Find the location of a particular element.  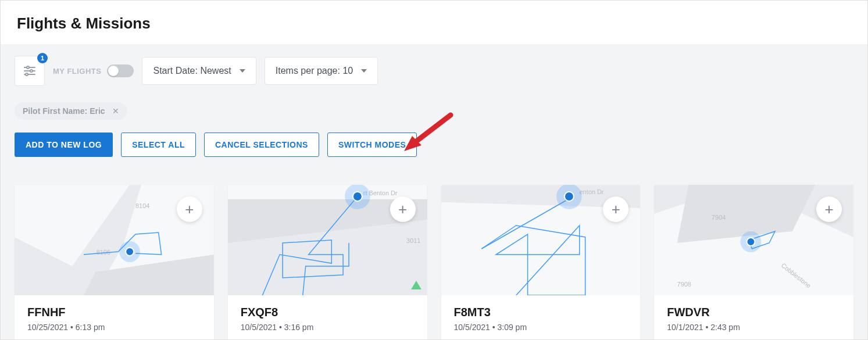

flight-card: enton Dr + F8MT3 10/5/2021 • 3:09 pm is located at coordinates (541, 263).